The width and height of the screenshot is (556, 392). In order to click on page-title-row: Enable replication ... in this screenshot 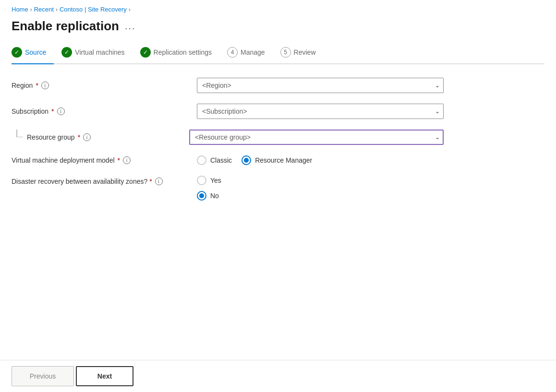, I will do `click(278, 30)`.